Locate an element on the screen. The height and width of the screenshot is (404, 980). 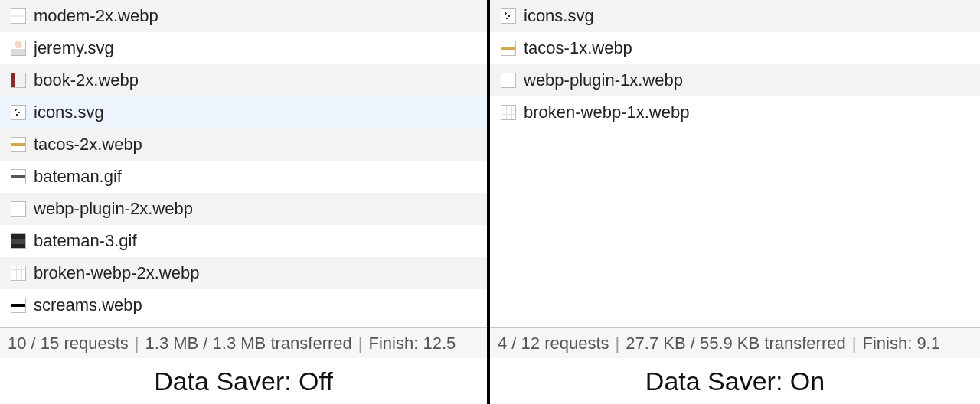
file-name: tacos-2x.webp is located at coordinates (88, 145).